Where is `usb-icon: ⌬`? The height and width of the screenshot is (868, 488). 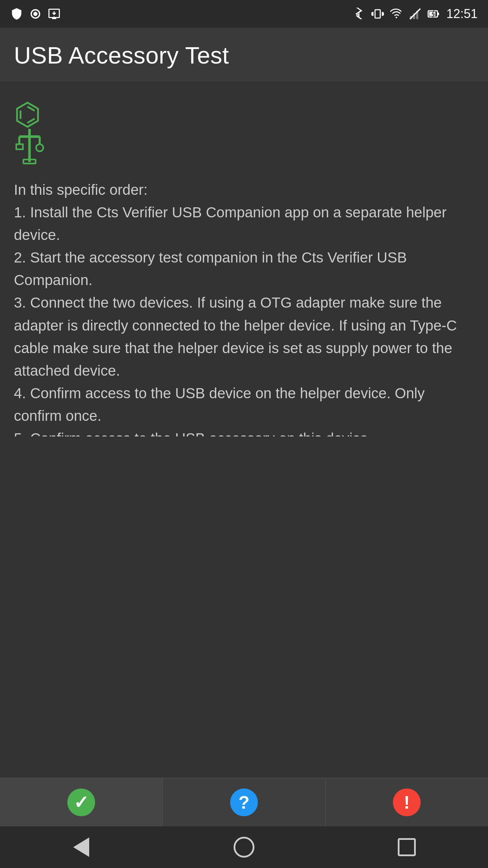 usb-icon: ⌬ is located at coordinates (28, 114).